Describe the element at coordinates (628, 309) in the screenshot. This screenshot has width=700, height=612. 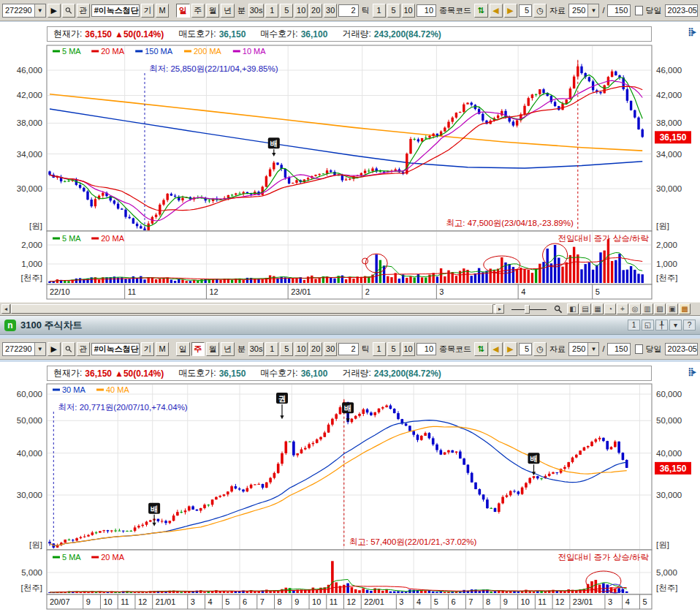
I see `chart-tool-buttons: ◧▤▦◔+◎▥▧▣▩` at that location.